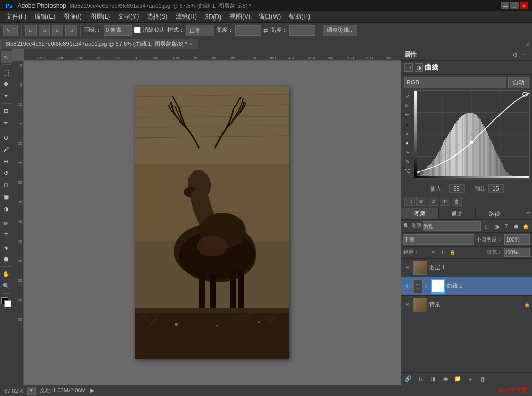 This screenshot has width=532, height=396. Describe the element at coordinates (6, 149) in the screenshot. I see `tool-brush: 🖌` at that location.